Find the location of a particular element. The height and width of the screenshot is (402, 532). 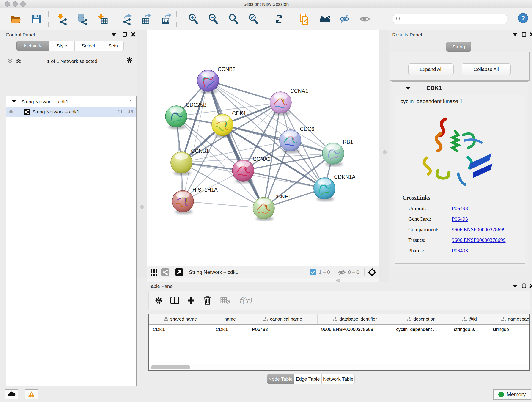

show-all-button is located at coordinates (365, 19).